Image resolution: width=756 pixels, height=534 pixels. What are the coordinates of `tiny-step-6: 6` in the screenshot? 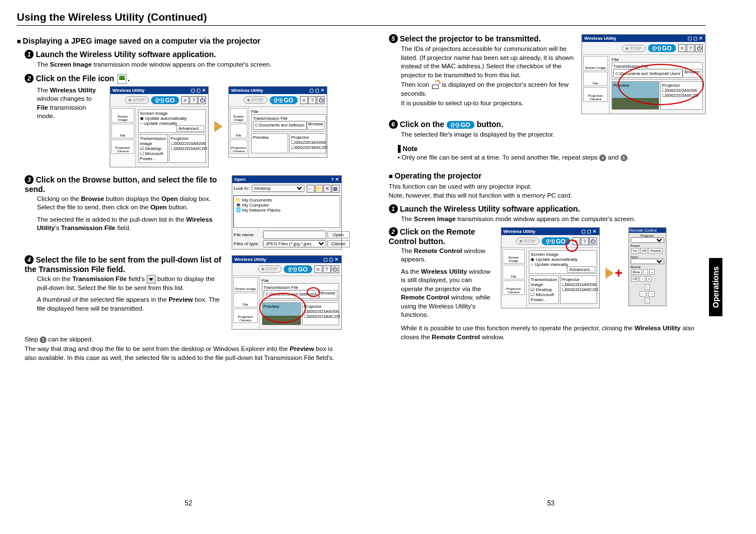 It's located at (624, 158).